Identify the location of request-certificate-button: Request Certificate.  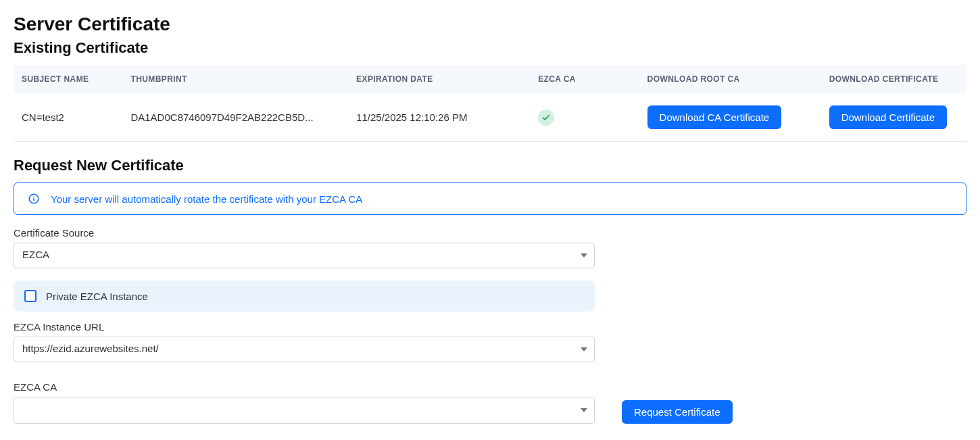
(677, 412).